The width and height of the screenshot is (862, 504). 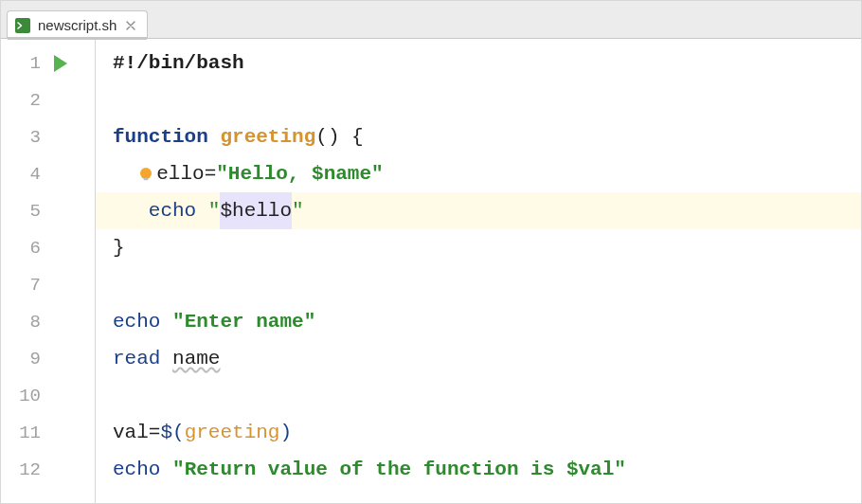 I want to click on token-lhs: val=, so click(x=136, y=432).